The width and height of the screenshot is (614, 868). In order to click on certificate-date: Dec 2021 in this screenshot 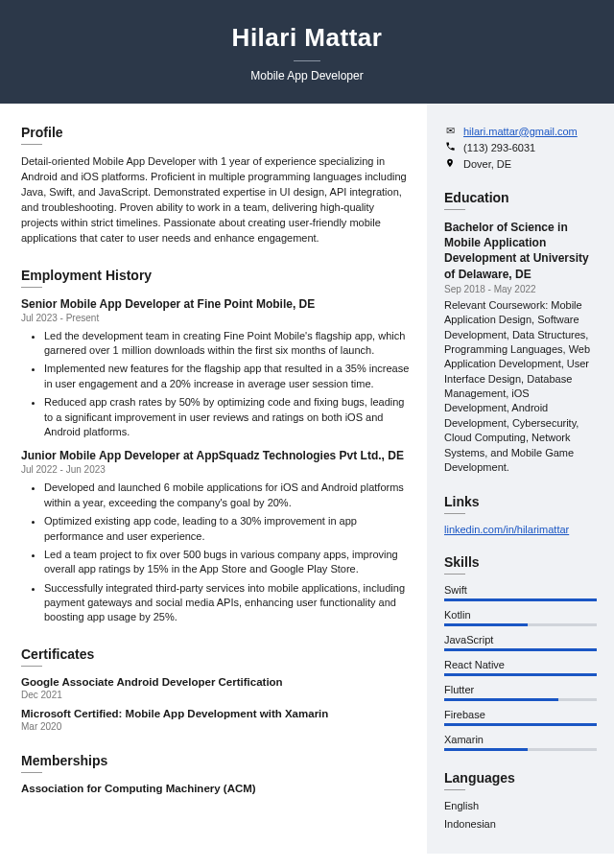, I will do `click(215, 694)`.